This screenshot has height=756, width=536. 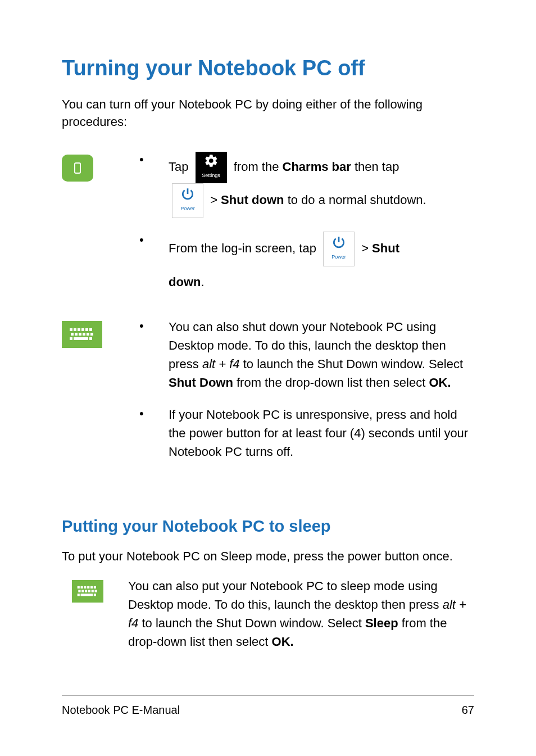 I want to click on heading-sleep: Putting your Notebook PC to sleep, so click(x=268, y=526).